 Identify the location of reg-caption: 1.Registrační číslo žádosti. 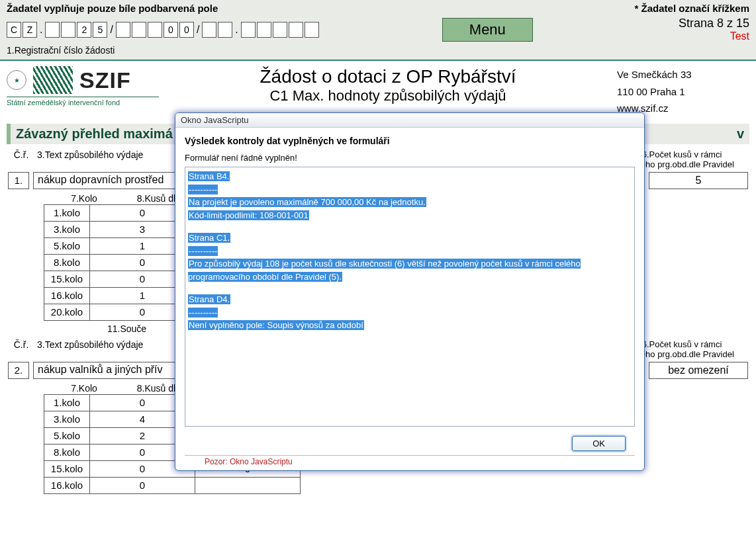
(378, 50).